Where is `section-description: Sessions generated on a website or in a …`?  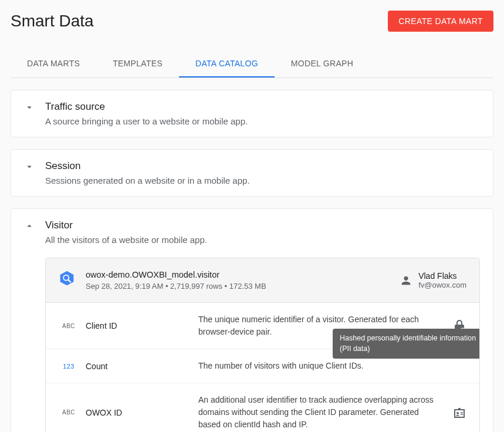 section-description: Sessions generated on a website or in a … is located at coordinates (148, 181).